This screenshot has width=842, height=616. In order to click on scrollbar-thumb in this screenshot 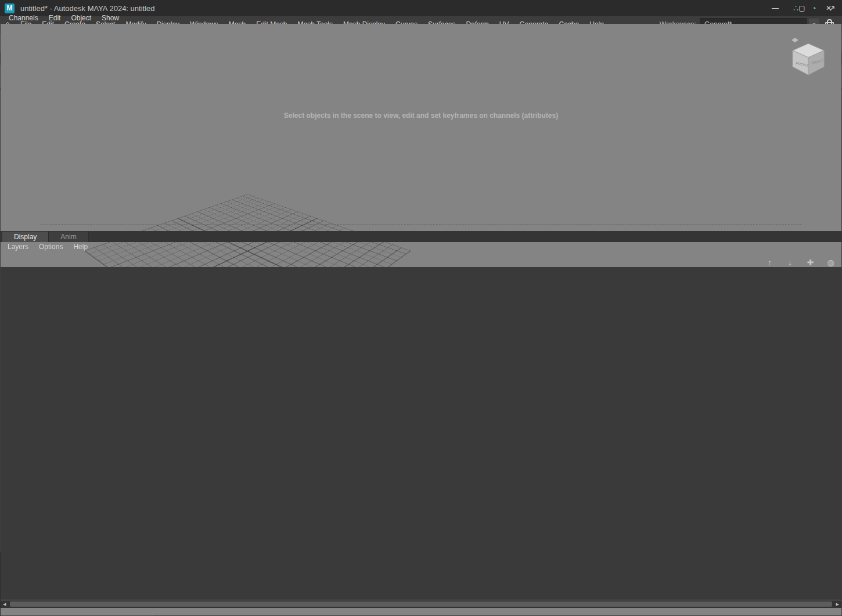, I will do `click(420, 604)`.